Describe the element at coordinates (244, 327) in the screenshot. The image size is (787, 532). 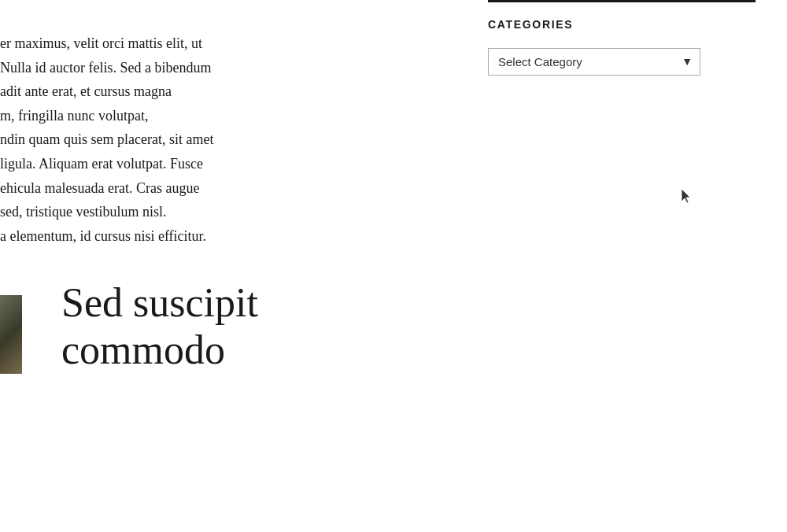
I see `next-article-title: Sed suscipitcommodo` at that location.